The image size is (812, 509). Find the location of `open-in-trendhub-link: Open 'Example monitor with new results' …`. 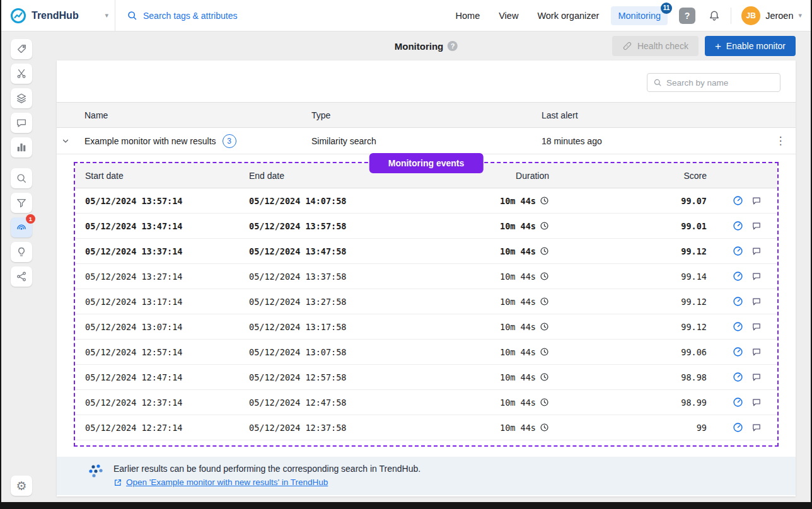

open-in-trendhub-link: Open 'Example monitor with new results' … is located at coordinates (267, 483).